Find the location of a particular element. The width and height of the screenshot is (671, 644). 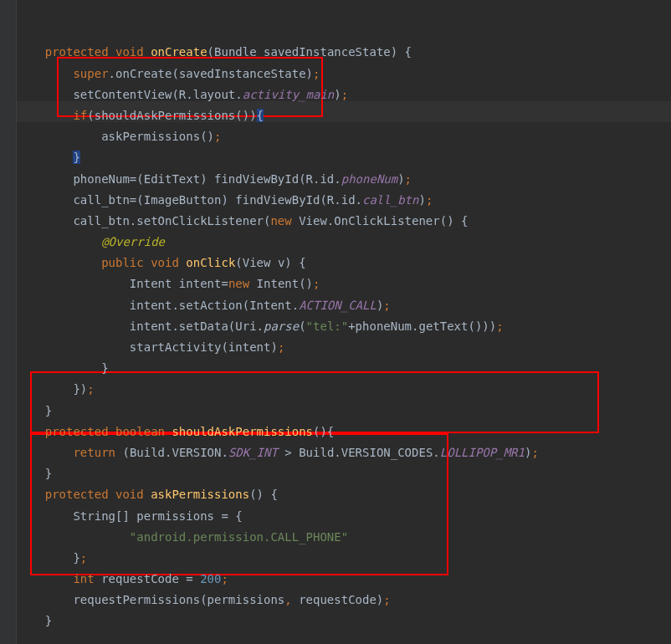

code-line: }; is located at coordinates (278, 559).